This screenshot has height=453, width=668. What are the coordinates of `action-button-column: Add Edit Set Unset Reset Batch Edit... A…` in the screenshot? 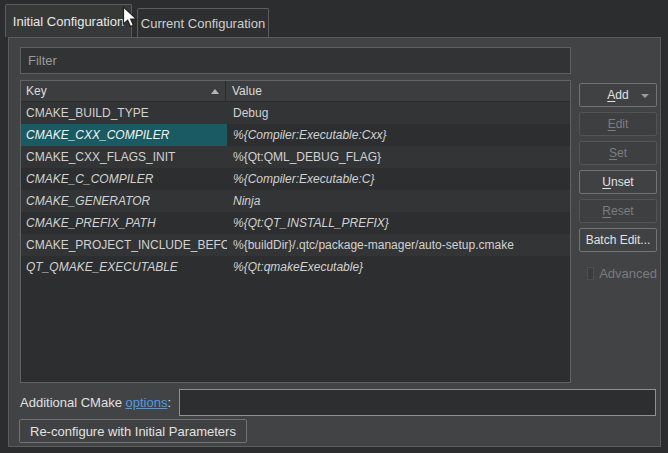 It's located at (618, 182).